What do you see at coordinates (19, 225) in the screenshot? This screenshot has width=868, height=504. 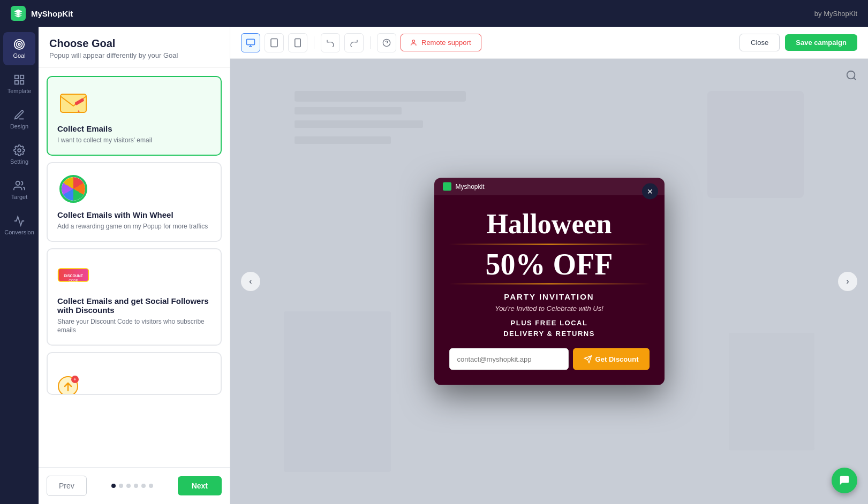 I see `sidebar-item-conversion: Conversion` at bounding box center [19, 225].